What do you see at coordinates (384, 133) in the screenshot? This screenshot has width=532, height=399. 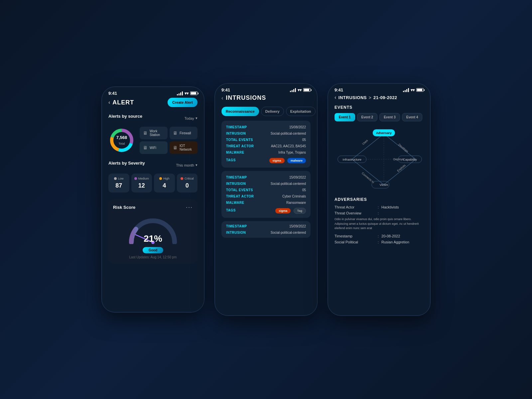 I see `svg-text: Adversary` at bounding box center [384, 133].